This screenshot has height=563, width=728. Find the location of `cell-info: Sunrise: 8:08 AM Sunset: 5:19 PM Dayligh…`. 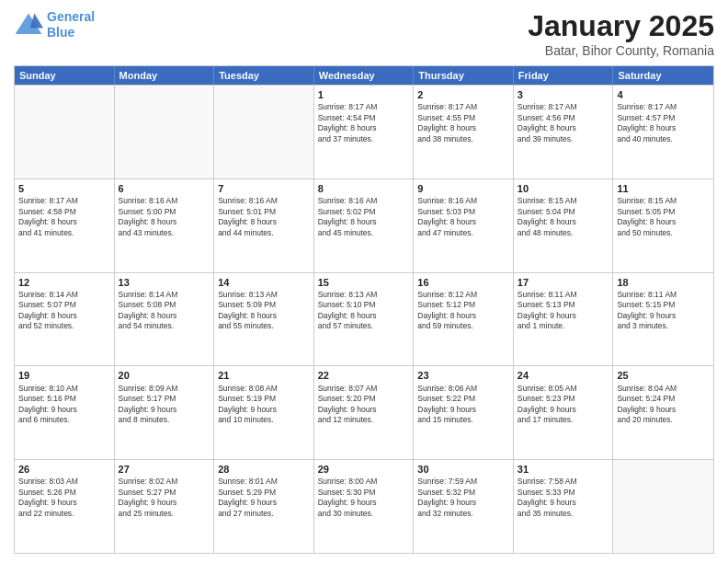

cell-info: Sunrise: 8:08 AM Sunset: 5:19 PM Dayligh… is located at coordinates (264, 405).